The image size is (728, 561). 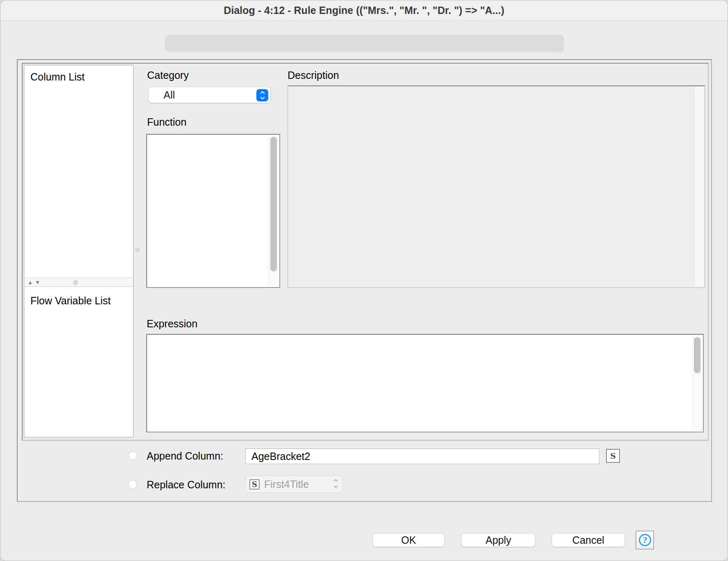 What do you see at coordinates (213, 211) in the screenshot?
I see `function-list` at bounding box center [213, 211].